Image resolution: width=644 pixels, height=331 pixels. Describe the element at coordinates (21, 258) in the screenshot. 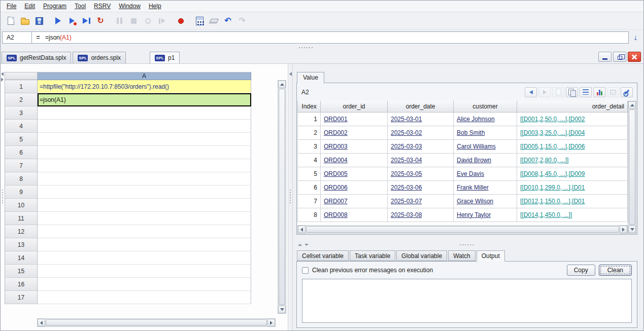

I see `row-header-14: 14` at that location.